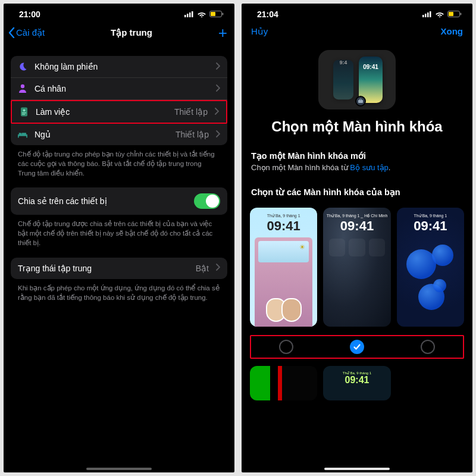  What do you see at coordinates (357, 383) in the screenshot?
I see `wallpaper-option-5: Thứ Ba, 9 tháng 1 09:41` at bounding box center [357, 383].